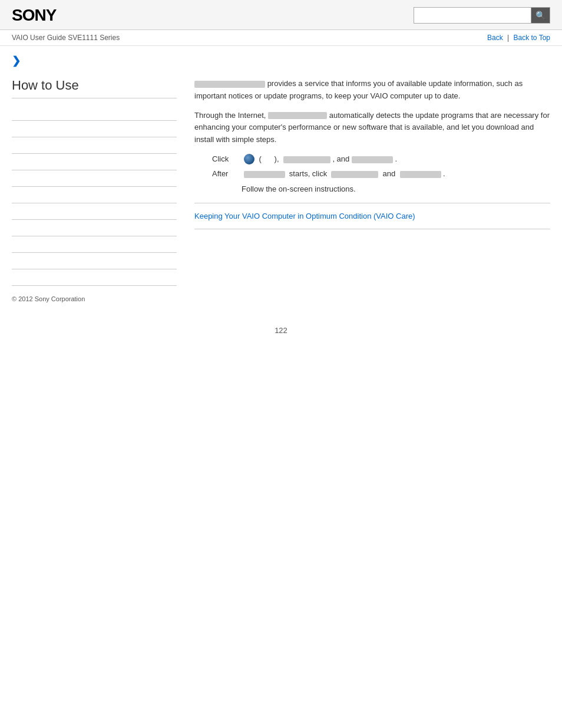 Image resolution: width=562 pixels, height=728 pixels. What do you see at coordinates (305, 216) in the screenshot?
I see `vaio-care-link: Keeping Your VAIO Computer in Optimum Co…` at bounding box center [305, 216].